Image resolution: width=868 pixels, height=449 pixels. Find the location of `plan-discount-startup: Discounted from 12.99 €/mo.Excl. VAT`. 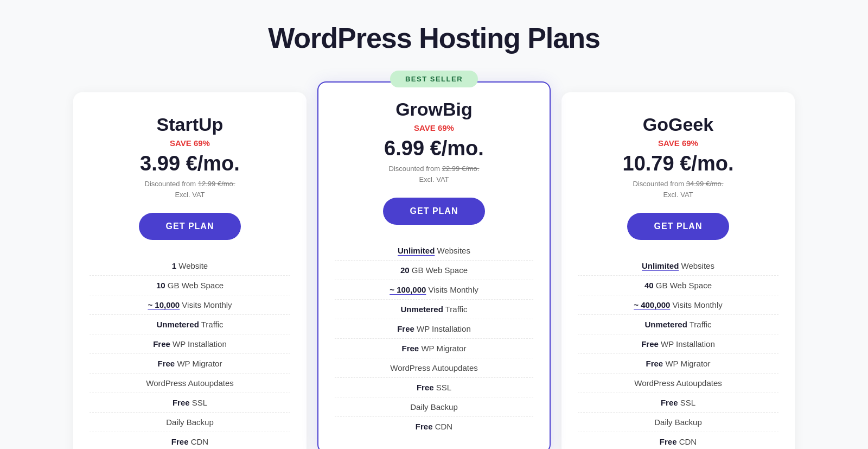

plan-discount-startup: Discounted from 12.99 €/mo.Excl. VAT is located at coordinates (190, 189).